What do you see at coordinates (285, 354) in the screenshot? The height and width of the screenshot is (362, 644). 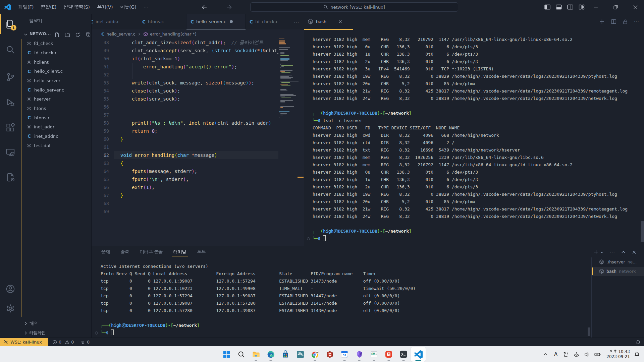 I see `taskbar-store` at bounding box center [285, 354].